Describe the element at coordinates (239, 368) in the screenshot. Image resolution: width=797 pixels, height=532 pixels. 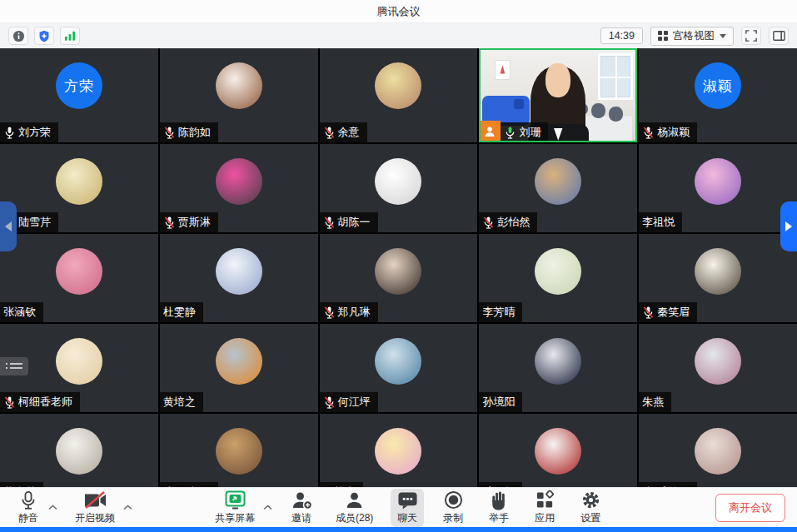
I see `participant-tile: 黄培之` at that location.